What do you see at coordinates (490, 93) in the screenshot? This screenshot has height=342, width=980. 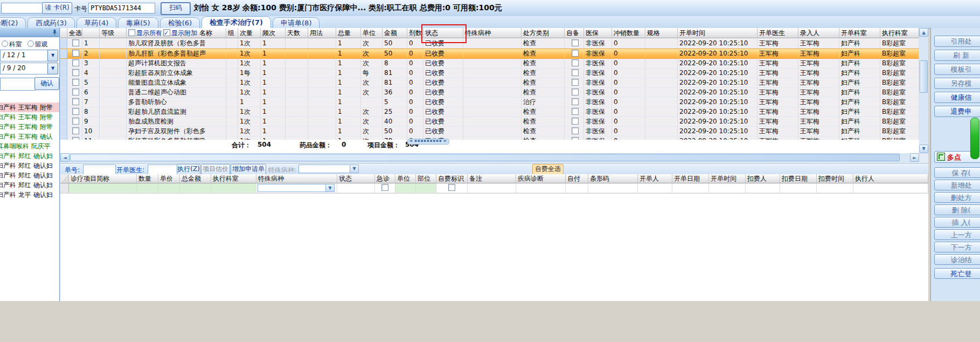 I see `table-row: 6普通二维超声心动图1次11次360已收费检查非医保02022-09-20 10…` at bounding box center [490, 93].